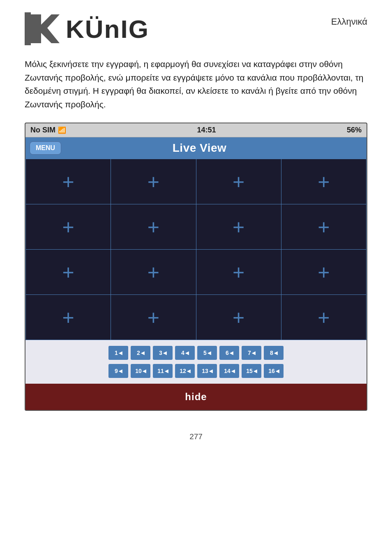 This screenshot has width=392, height=556. What do you see at coordinates (62, 130) in the screenshot?
I see `wifi-icon: 📶` at bounding box center [62, 130].